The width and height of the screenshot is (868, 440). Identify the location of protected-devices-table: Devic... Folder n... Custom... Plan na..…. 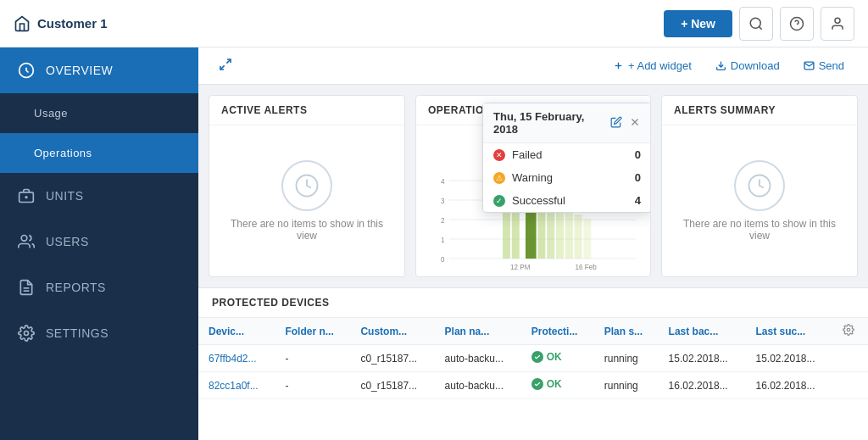
(533, 359).